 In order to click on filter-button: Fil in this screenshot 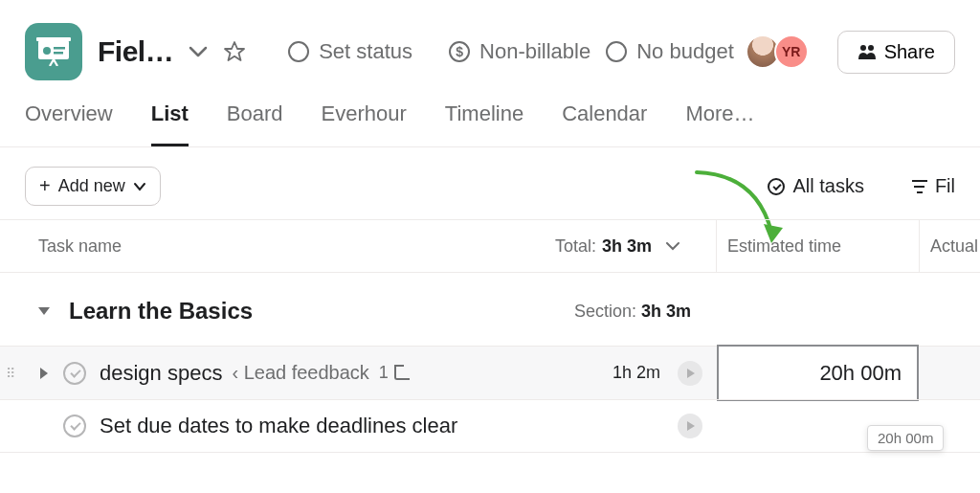, I will do `click(934, 186)`.